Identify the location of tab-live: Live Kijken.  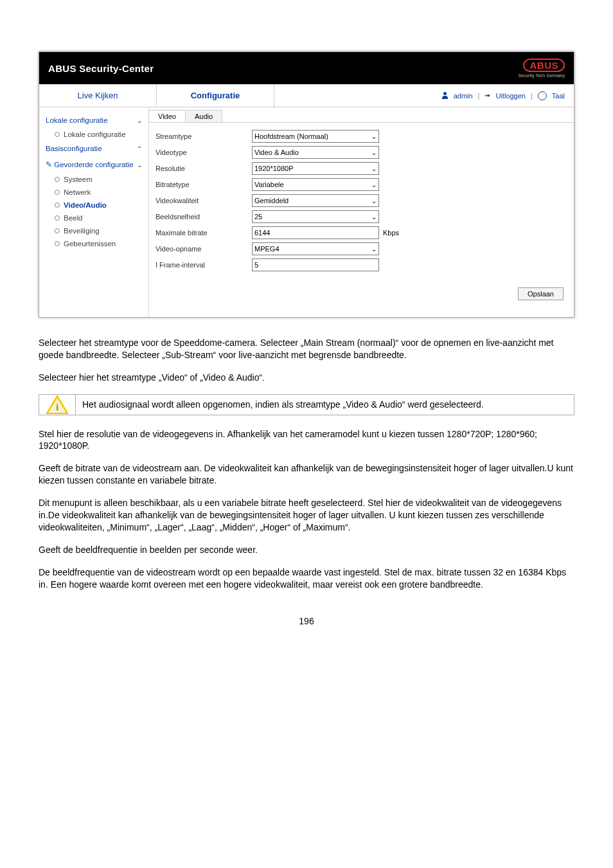
(98, 95).